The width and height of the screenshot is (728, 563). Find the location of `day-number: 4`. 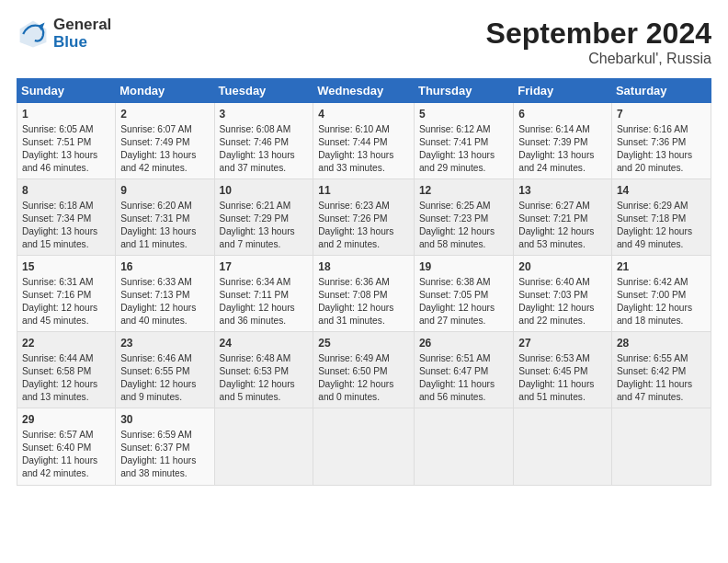

day-number: 4 is located at coordinates (364, 114).